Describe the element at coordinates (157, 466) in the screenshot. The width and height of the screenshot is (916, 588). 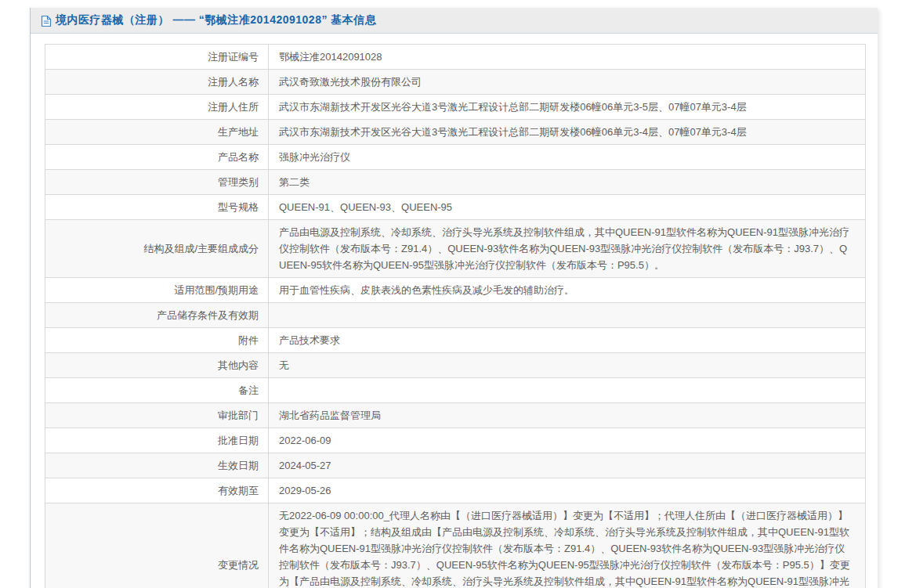
I see `row-label: 生效日期` at that location.